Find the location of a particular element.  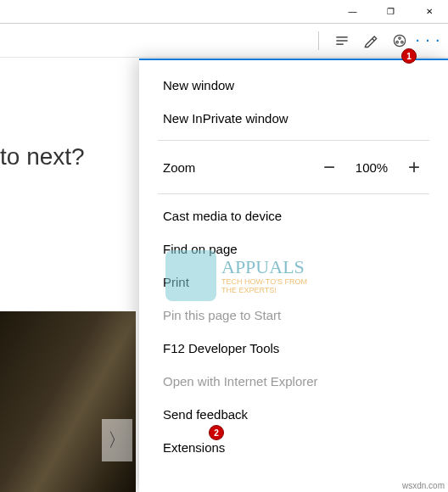

zoom-out-button: − is located at coordinates (329, 167).